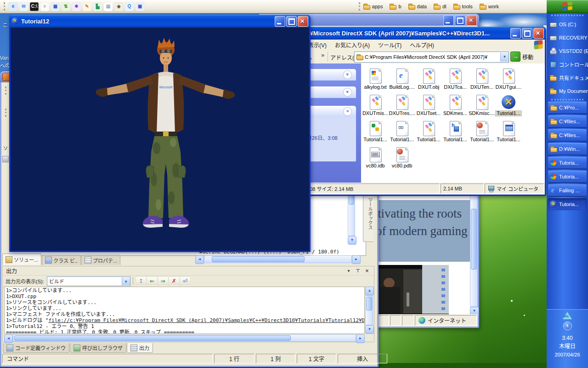  What do you see at coordinates (429, 107) in the screenshot?
I see `file-item: DXUTset...` at bounding box center [429, 107].